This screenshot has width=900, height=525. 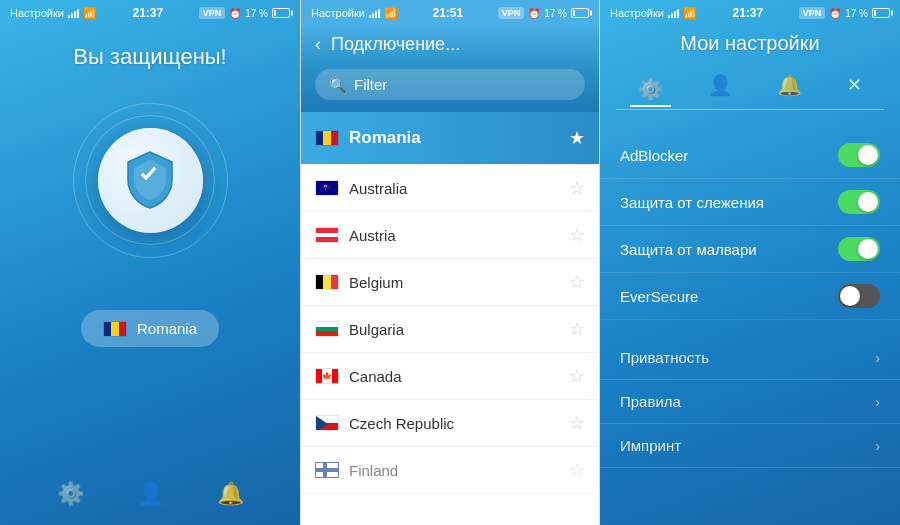 I want to click on star-australia: ☆, so click(x=577, y=188).